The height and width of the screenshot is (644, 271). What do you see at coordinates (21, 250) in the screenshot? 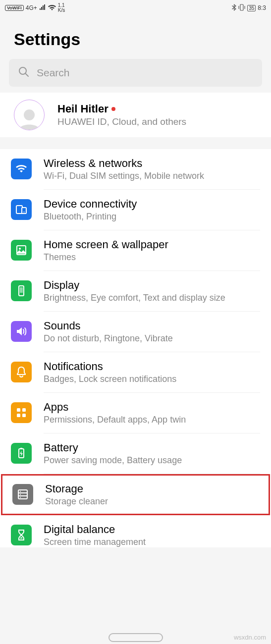
I see `image-icon` at bounding box center [21, 250].